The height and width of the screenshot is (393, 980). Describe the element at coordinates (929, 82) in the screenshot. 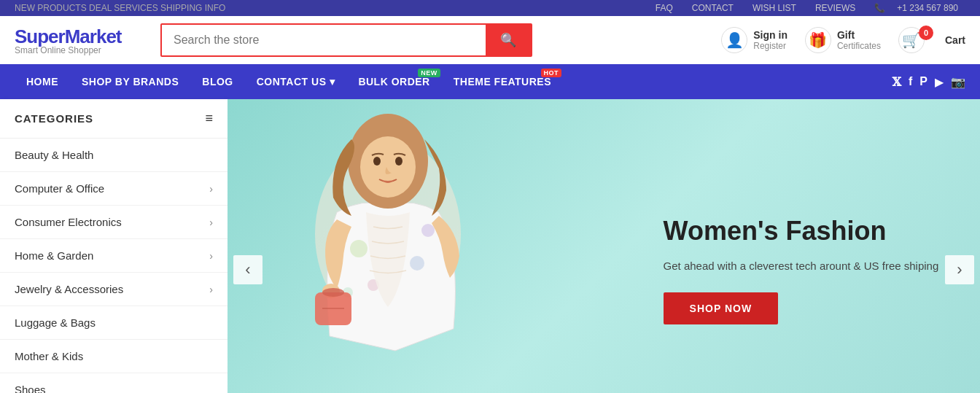

I see `social-icons: 𝕏 f P ▶ 📷` at that location.